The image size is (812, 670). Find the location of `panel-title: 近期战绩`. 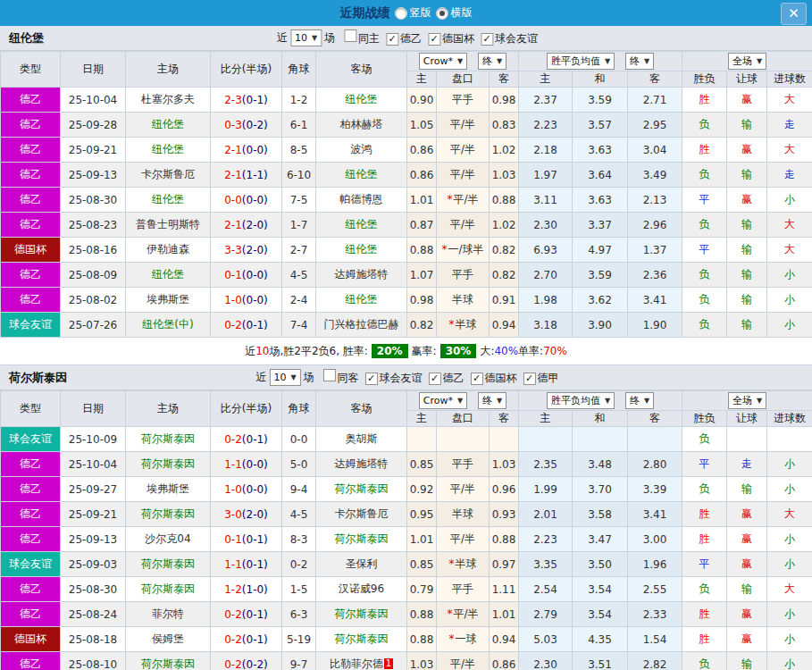

panel-title: 近期战绩 is located at coordinates (365, 13).